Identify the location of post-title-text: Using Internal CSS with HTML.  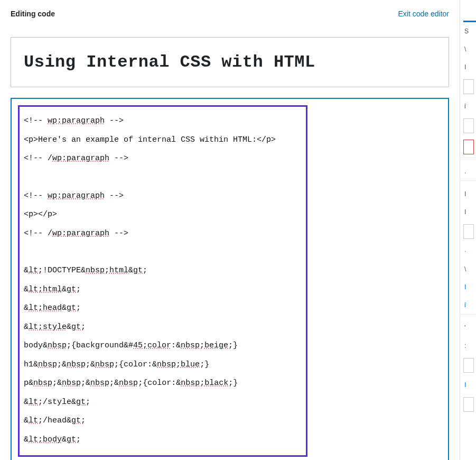
(230, 62).